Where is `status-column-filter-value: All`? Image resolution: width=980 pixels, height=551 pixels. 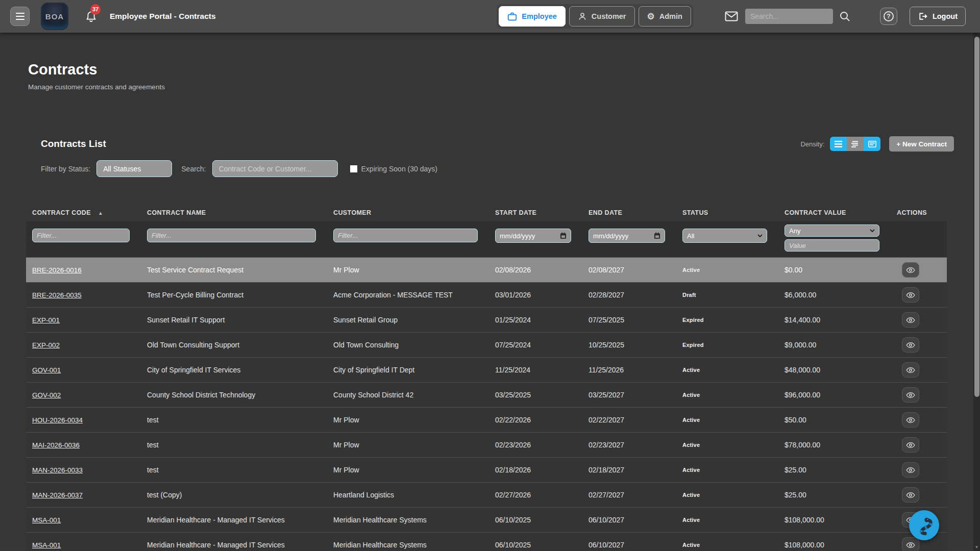 status-column-filter-value: All is located at coordinates (691, 236).